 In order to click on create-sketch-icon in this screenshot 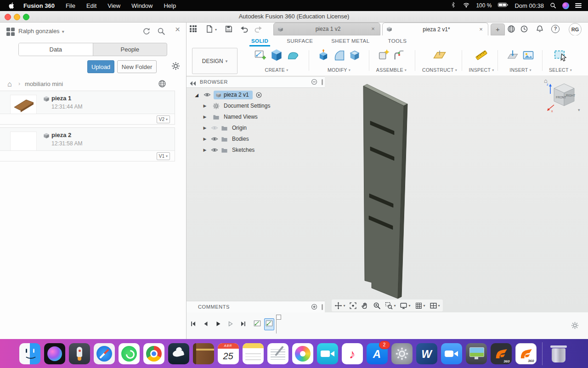, I will do `click(260, 56)`.